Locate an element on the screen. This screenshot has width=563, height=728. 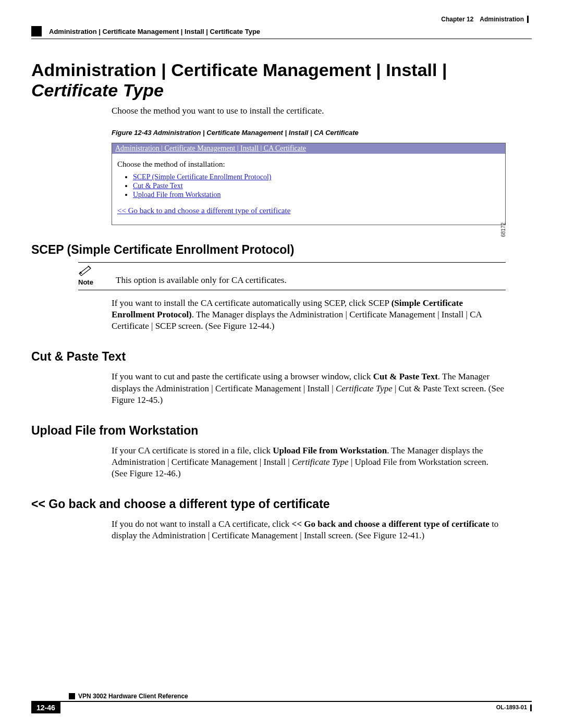
doc-id: OL-1893-01 is located at coordinates (514, 708).